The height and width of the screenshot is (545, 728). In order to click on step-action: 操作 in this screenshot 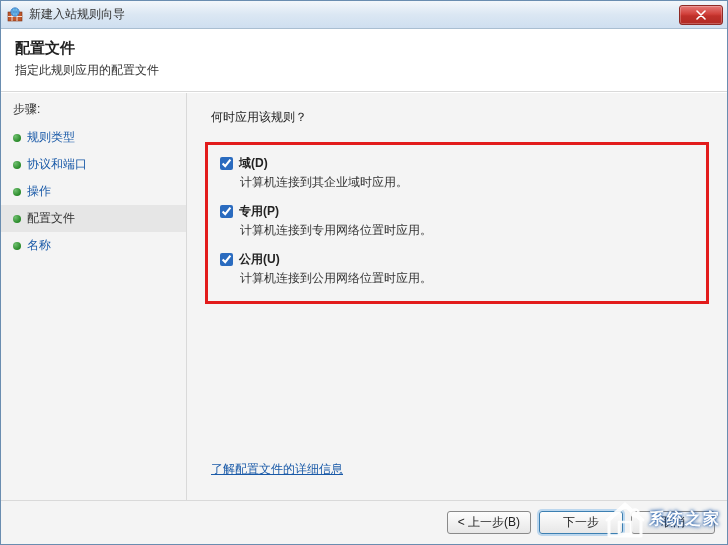, I will do `click(94, 192)`.